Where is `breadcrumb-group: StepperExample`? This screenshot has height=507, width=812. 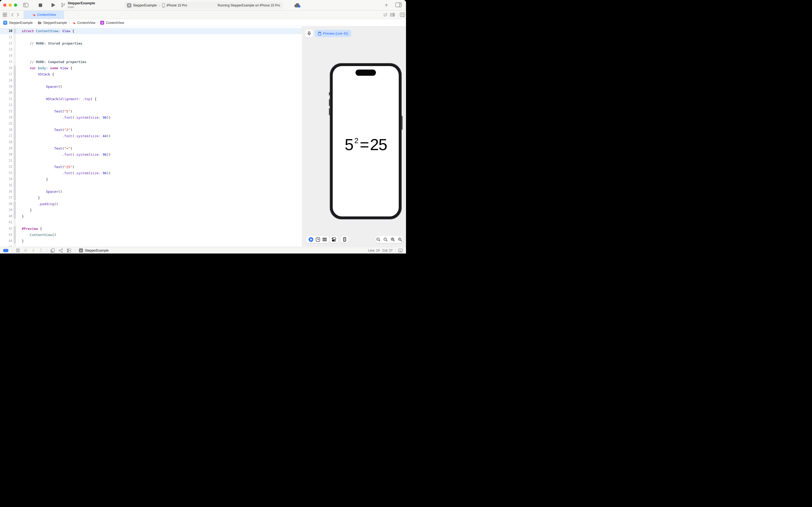
breadcrumb-group: StepperExample is located at coordinates (52, 23).